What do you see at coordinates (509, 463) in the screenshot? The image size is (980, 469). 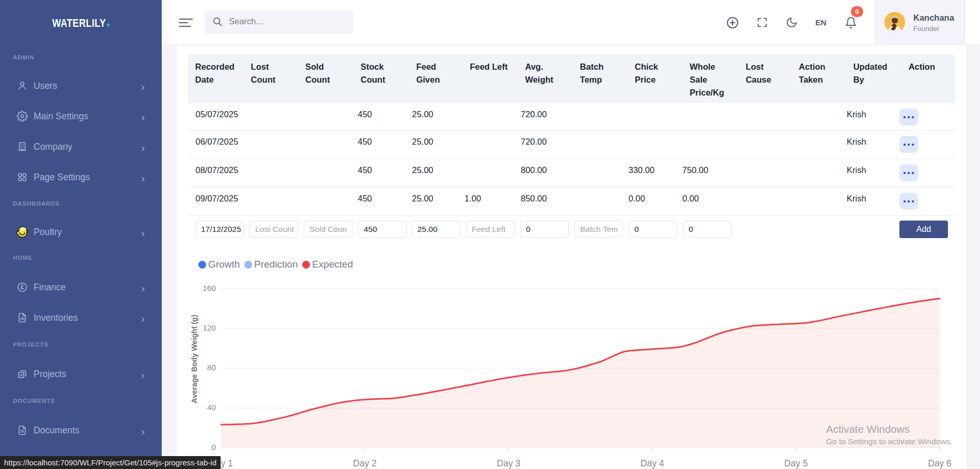 I see `svg-text: Day 3` at bounding box center [509, 463].